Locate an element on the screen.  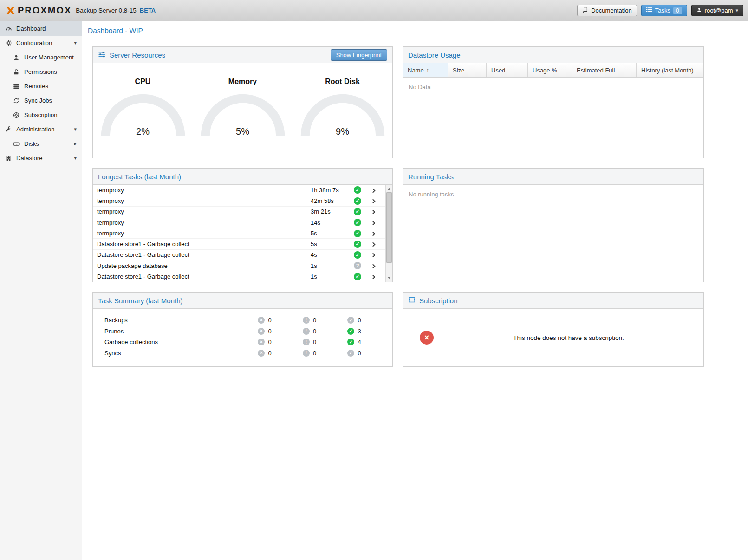
unlock-icon is located at coordinates (16, 72).